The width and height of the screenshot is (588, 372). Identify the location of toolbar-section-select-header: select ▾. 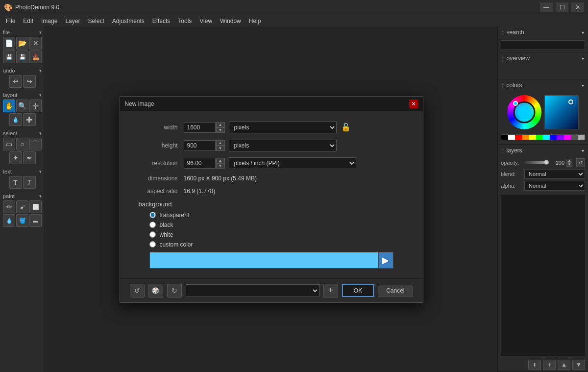
(23, 133).